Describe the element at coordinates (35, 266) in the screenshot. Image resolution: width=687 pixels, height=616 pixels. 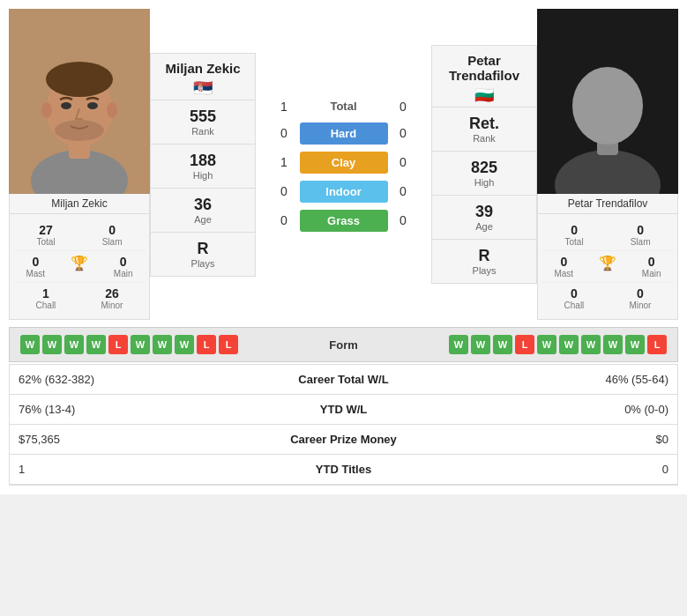
I see `player1-mast-cell: 0 Mast` at that location.